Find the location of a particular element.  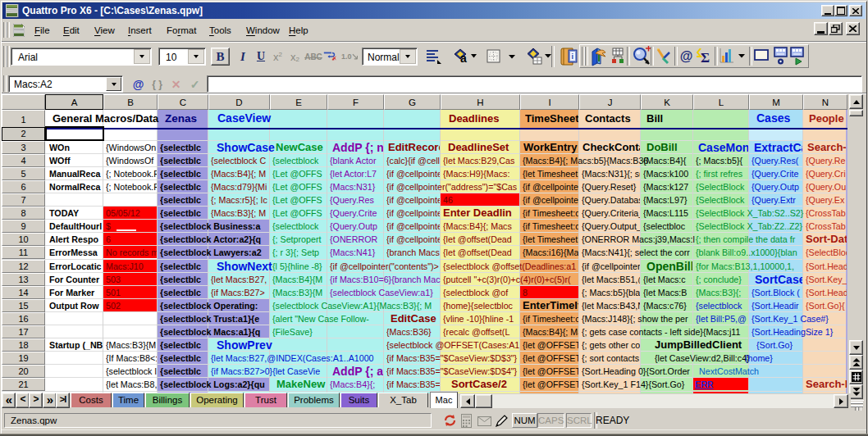

svg-text: i is located at coordinates (573, 57).